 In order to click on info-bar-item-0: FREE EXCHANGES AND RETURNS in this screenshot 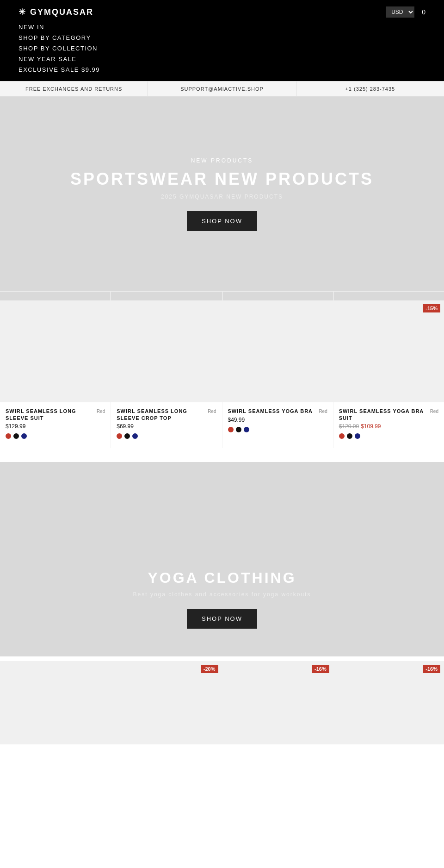, I will do `click(74, 89)`.